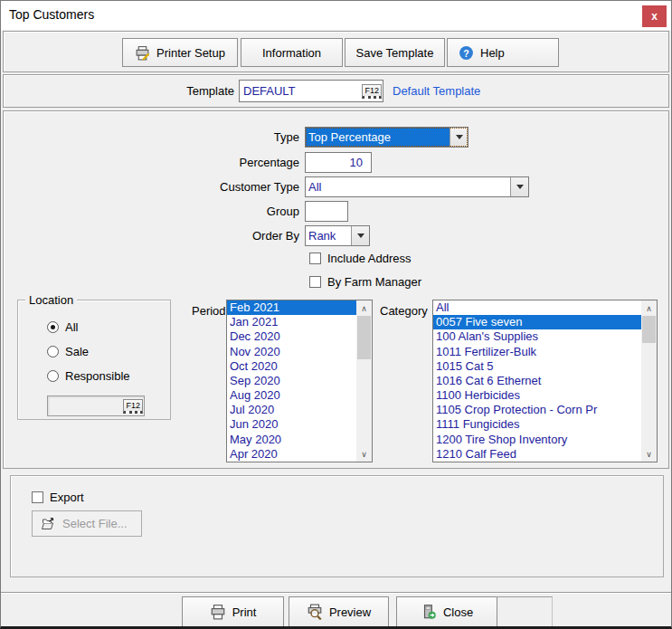 The width and height of the screenshot is (672, 629). I want to click on location-responsible-radio, so click(52, 376).